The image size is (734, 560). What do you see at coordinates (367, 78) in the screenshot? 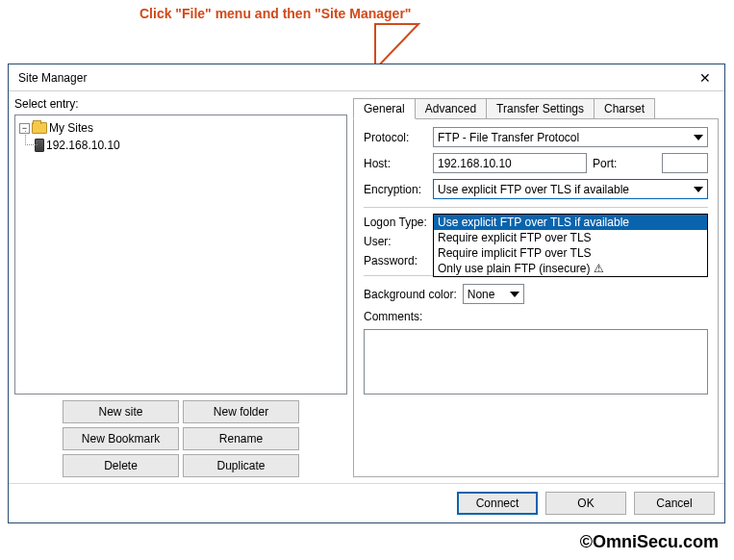
I see `titlebar: Site Manager ✕` at bounding box center [367, 78].